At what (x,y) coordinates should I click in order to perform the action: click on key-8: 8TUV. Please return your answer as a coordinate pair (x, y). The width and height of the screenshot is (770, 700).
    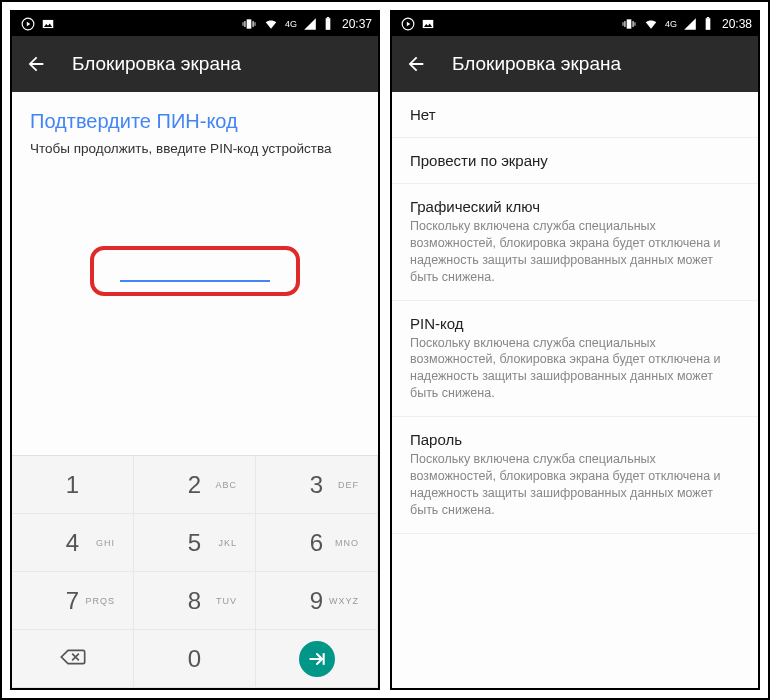
    Looking at the image, I should click on (195, 601).